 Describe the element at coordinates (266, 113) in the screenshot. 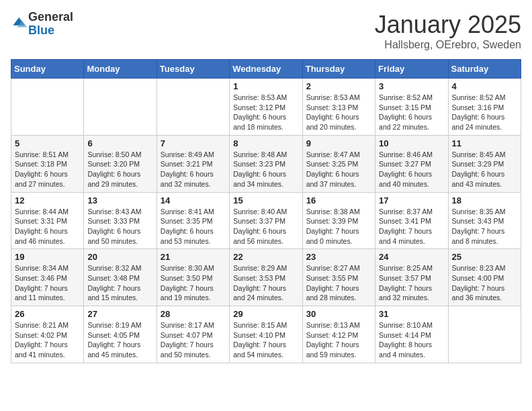

I see `day-info: Sunrise: 8:53 AM Sunset: 3:12 PM Dayligh…` at that location.